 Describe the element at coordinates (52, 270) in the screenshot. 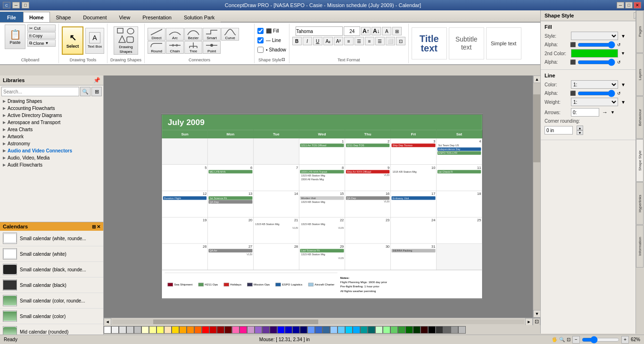

I see `cal-small-black-rounded: Small calendar (black, rounde...` at that location.